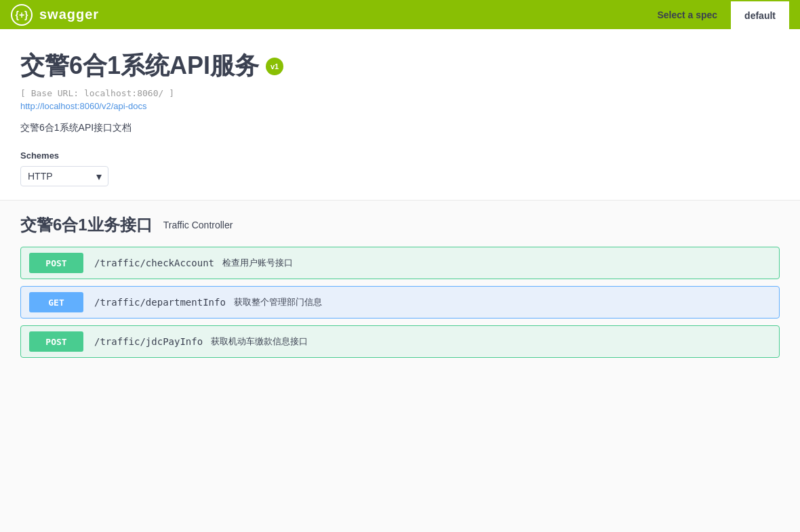 This screenshot has height=532, width=800. Describe the element at coordinates (258, 263) in the screenshot. I see `endpoint-description: 检查用户账号接口` at that location.